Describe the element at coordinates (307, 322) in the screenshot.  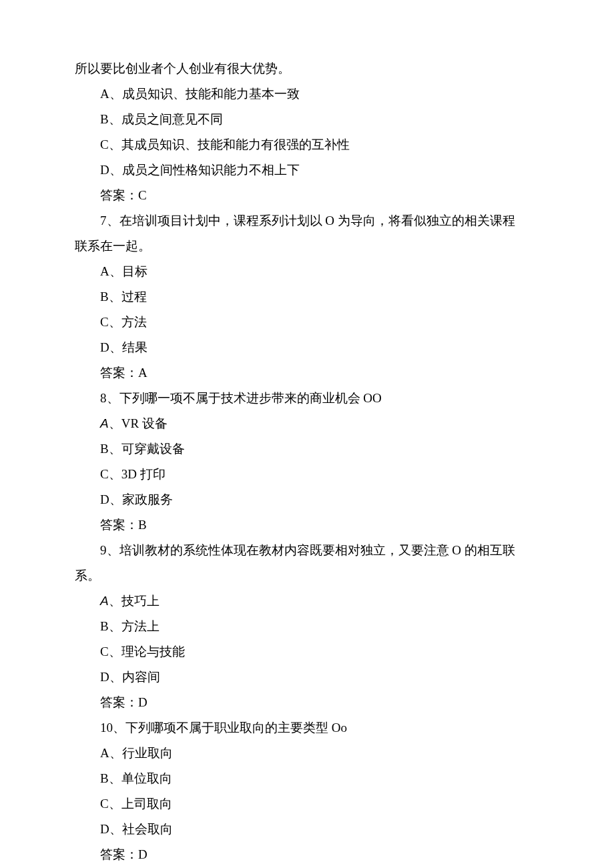
I see `text-line: C、方法` at that location.